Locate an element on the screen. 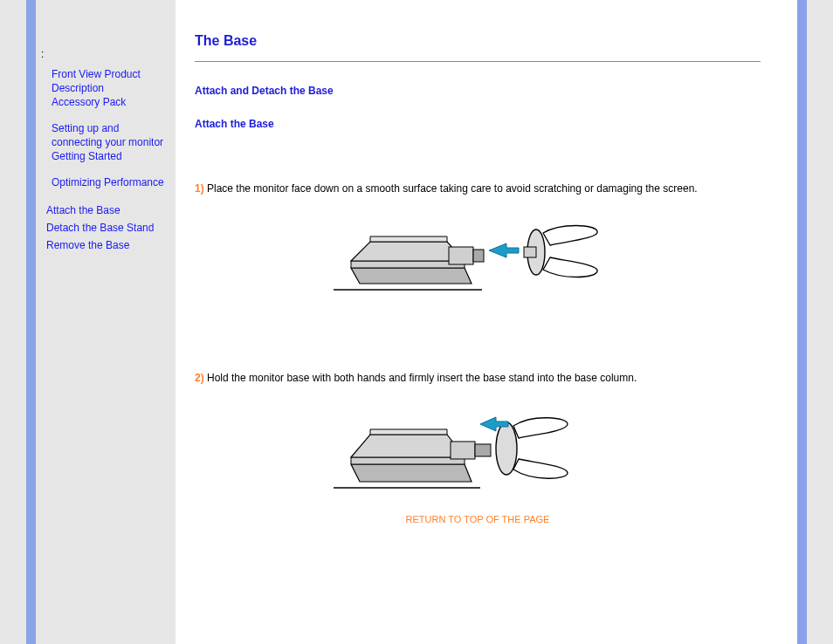  right-accent-stripe is located at coordinates (802, 322).